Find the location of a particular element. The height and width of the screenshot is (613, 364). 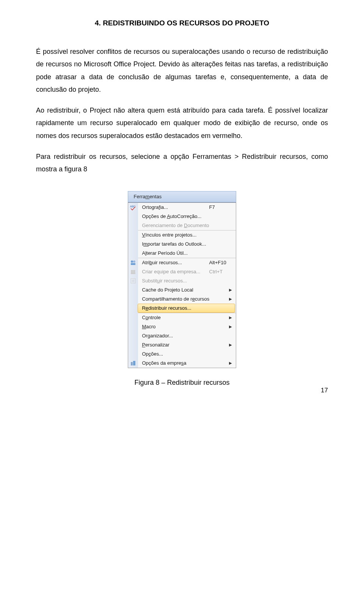

assign-resources-icon is located at coordinates (133, 263).